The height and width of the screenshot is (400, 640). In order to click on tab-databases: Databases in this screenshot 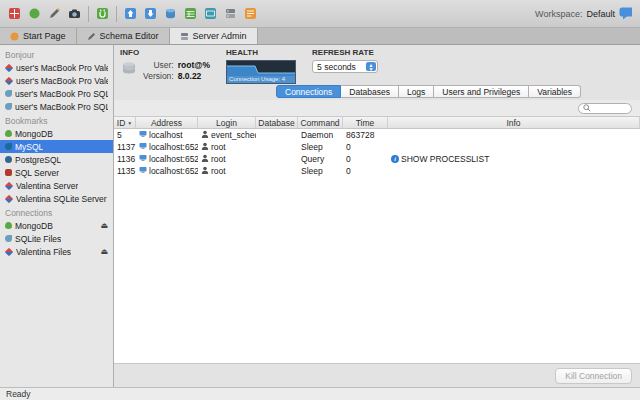, I will do `click(370, 92)`.